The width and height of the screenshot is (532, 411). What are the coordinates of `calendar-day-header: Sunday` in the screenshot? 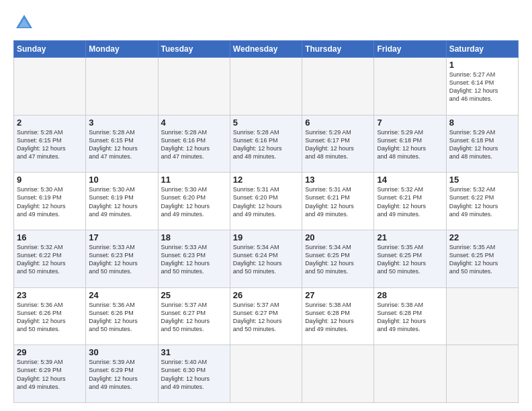 It's located at (50, 50).